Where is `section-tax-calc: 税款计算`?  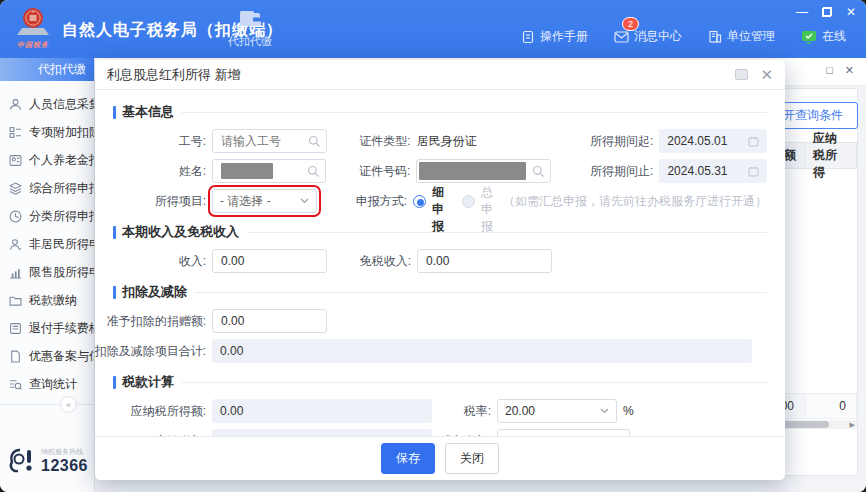
section-tax-calc: 税款计算 is located at coordinates (440, 382).